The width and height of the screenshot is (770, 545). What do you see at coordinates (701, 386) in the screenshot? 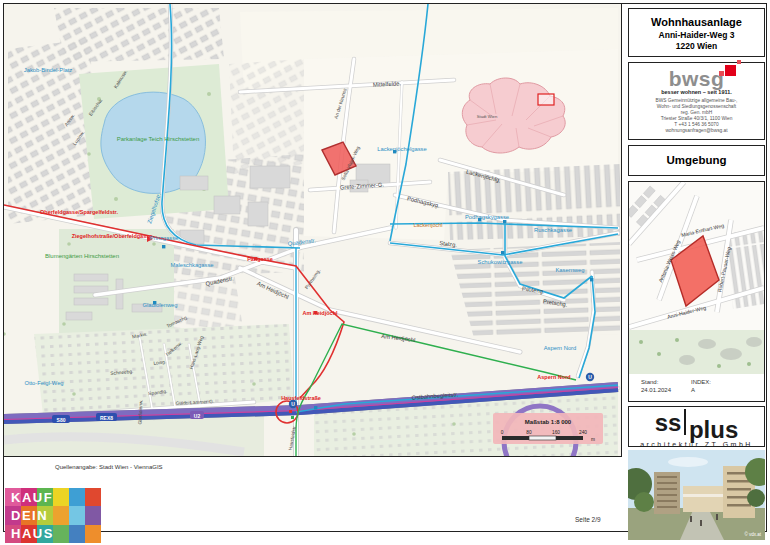
I see `index-col: INDEX: A` at bounding box center [701, 386].